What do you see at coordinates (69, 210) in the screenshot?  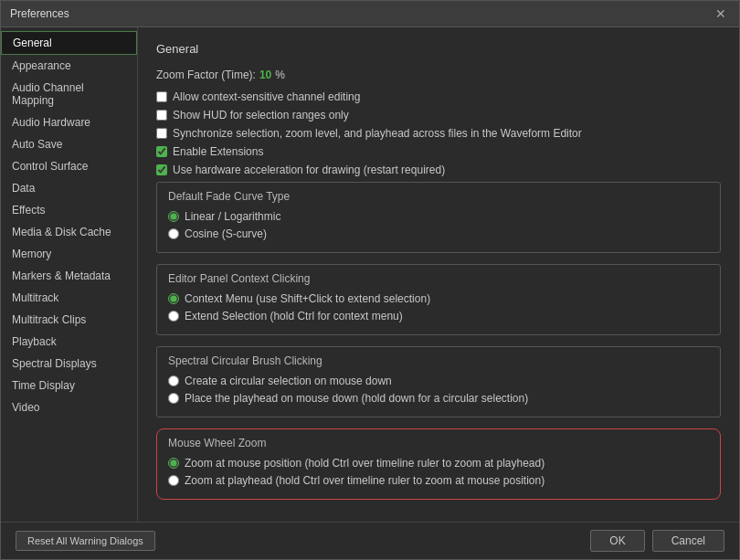 I see `sidebar-item-effects: Effects` at bounding box center [69, 210].